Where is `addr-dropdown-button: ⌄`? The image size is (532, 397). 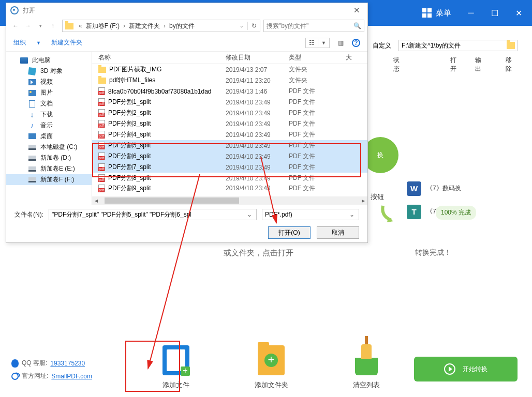 addr-dropdown-button: ⌄ is located at coordinates (242, 26).